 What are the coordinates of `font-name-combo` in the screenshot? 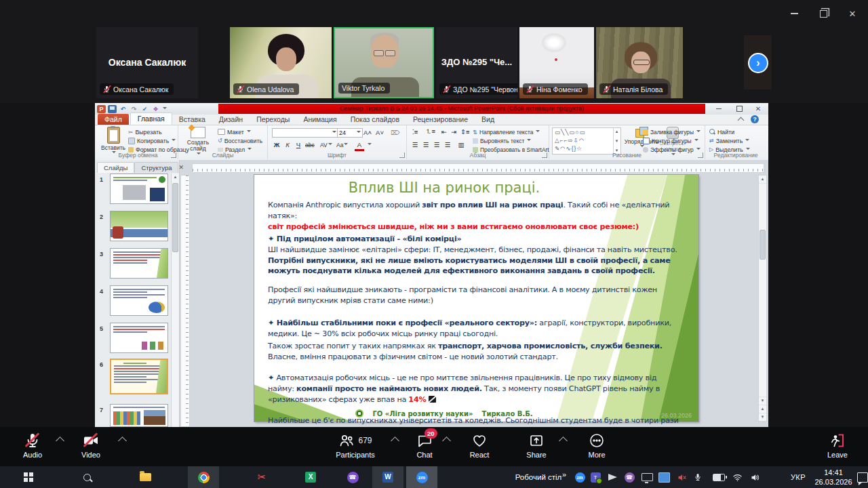 It's located at (305, 133).